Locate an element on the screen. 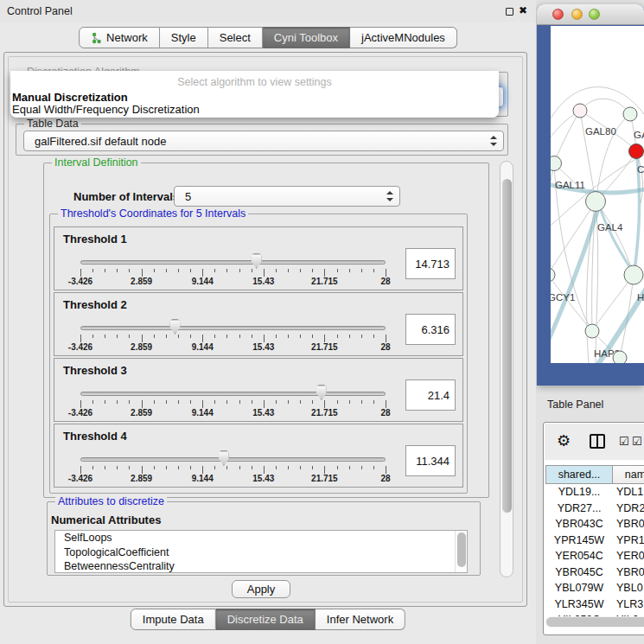 The height and width of the screenshot is (644, 644). network-node-h is located at coordinates (634, 275).